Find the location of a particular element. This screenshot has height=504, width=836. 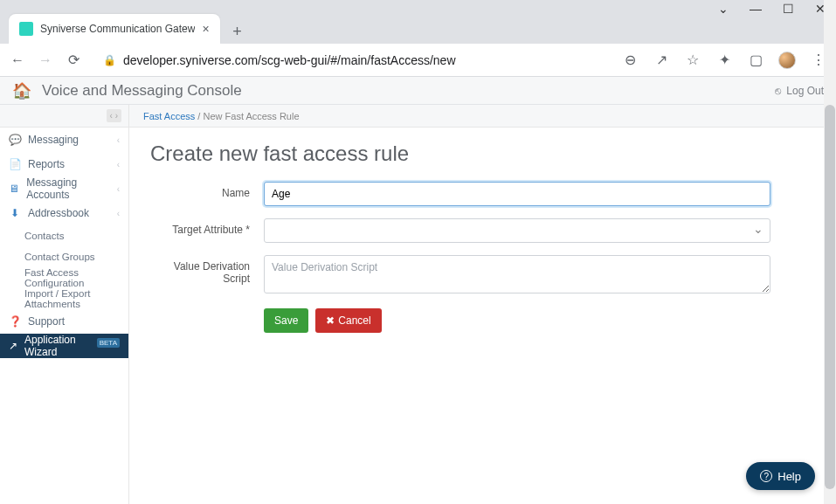

cancel-button: ✖ Cancel is located at coordinates (348, 321).